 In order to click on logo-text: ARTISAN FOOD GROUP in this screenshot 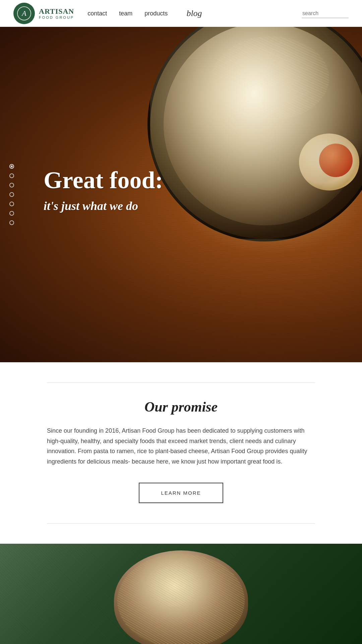, I will do `click(56, 13)`.